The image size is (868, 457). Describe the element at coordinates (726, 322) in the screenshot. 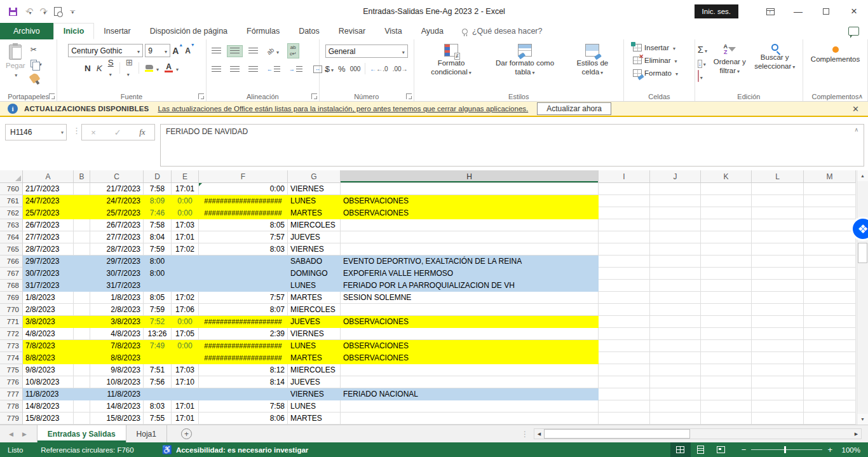

I see `cell-K771` at that location.